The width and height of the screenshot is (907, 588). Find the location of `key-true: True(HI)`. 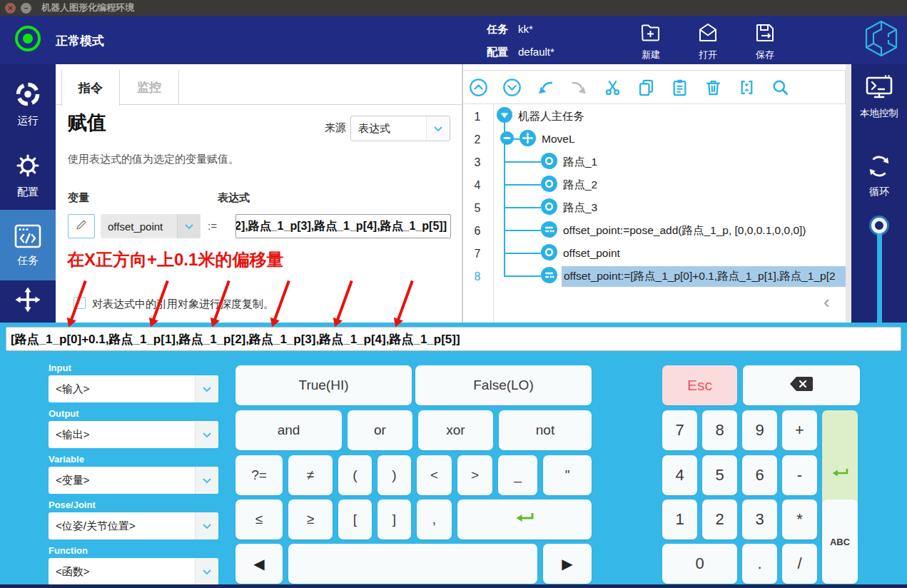

key-true: True(HI) is located at coordinates (324, 385).